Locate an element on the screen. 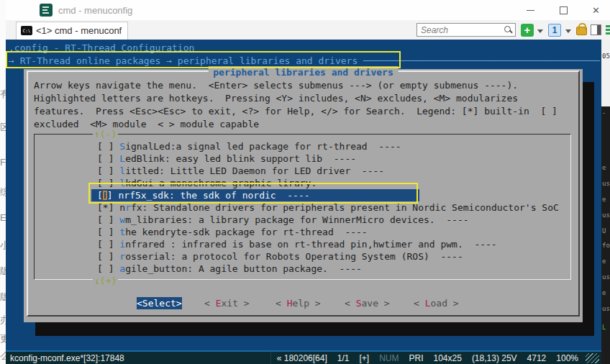  console-list-dropdown-icon is located at coordinates (568, 32).